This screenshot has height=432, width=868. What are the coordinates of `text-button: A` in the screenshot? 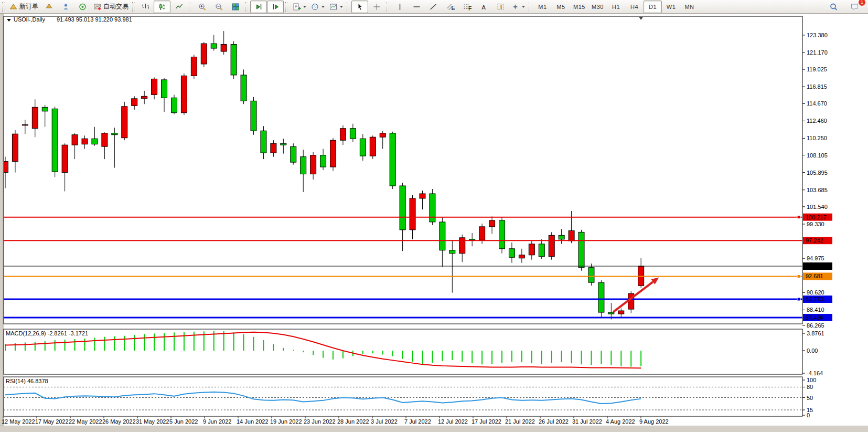 It's located at (484, 7).